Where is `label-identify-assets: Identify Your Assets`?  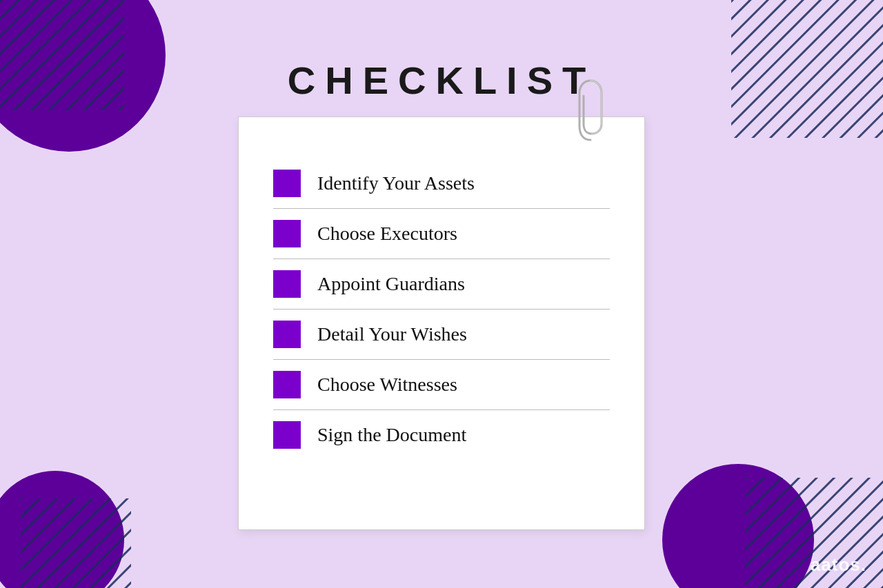 label-identify-assets: Identify Your Assets is located at coordinates (396, 183).